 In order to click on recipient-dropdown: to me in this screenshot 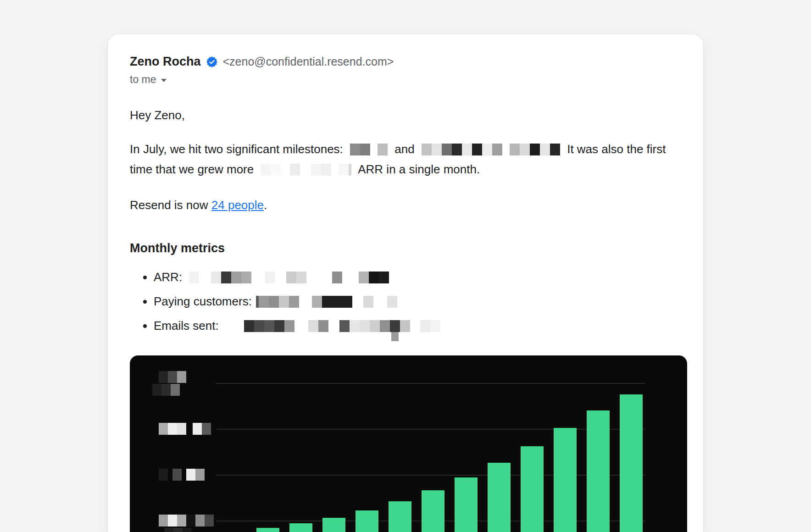, I will do `click(148, 80)`.